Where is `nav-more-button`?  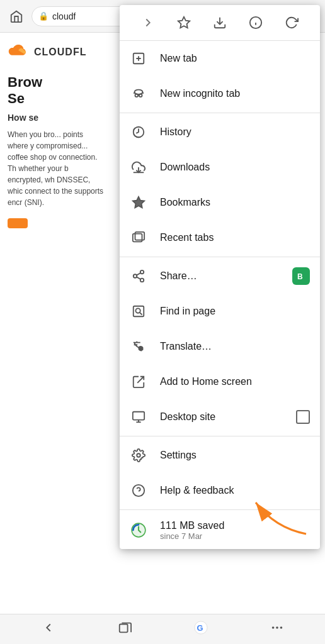
nav-more-button is located at coordinates (277, 629).